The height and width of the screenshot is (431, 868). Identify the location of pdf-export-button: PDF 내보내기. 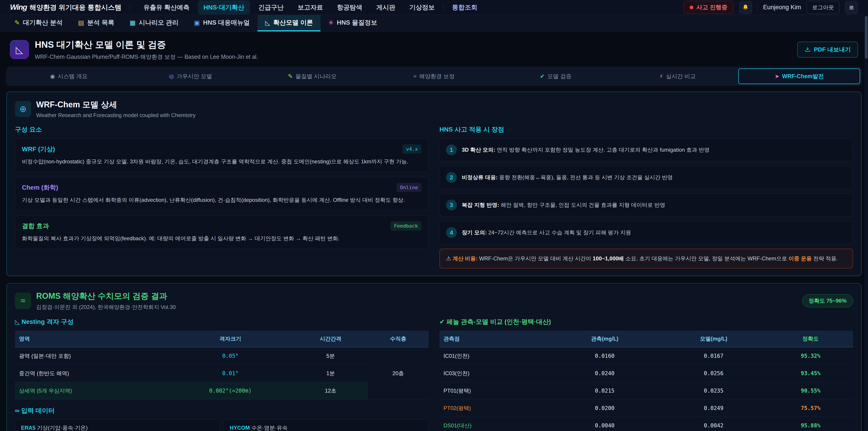
(828, 50).